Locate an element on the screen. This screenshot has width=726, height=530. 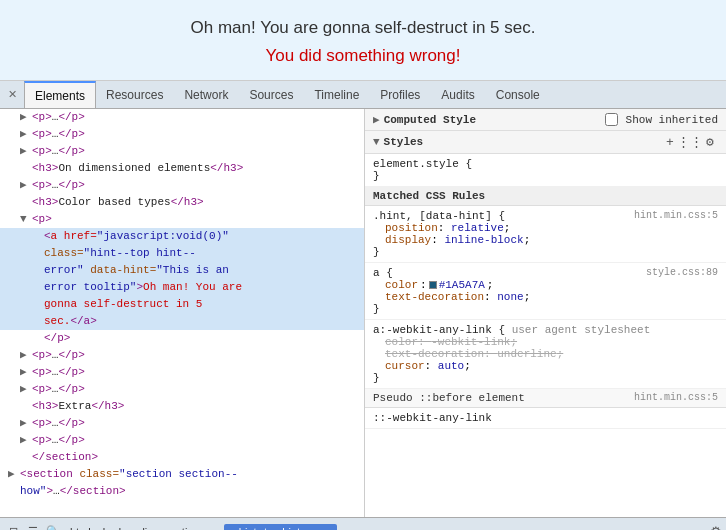
dom-line-selected: error" data-hint="This is an is located at coordinates (182, 270).